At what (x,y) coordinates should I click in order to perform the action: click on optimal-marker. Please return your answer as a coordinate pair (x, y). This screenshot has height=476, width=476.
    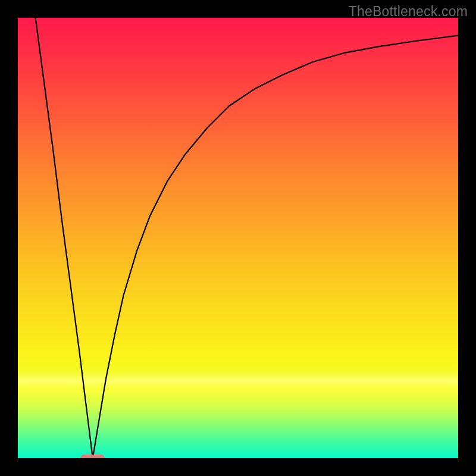
    Looking at the image, I should click on (93, 456).